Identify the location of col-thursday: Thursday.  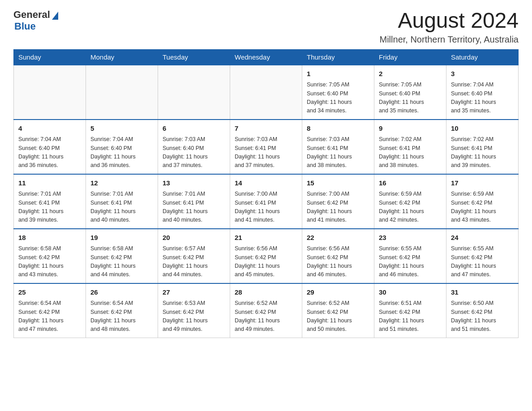
(339, 57).